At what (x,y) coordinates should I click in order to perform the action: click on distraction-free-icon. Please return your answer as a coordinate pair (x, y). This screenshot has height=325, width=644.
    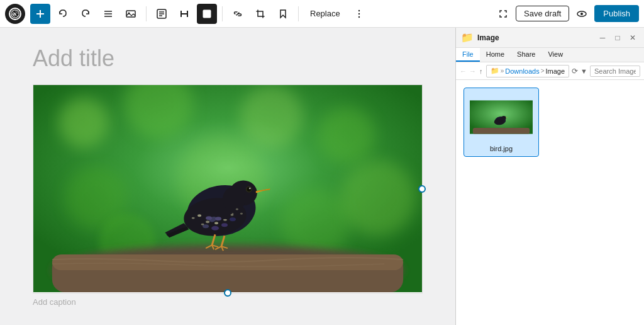
    Looking at the image, I should click on (503, 14).